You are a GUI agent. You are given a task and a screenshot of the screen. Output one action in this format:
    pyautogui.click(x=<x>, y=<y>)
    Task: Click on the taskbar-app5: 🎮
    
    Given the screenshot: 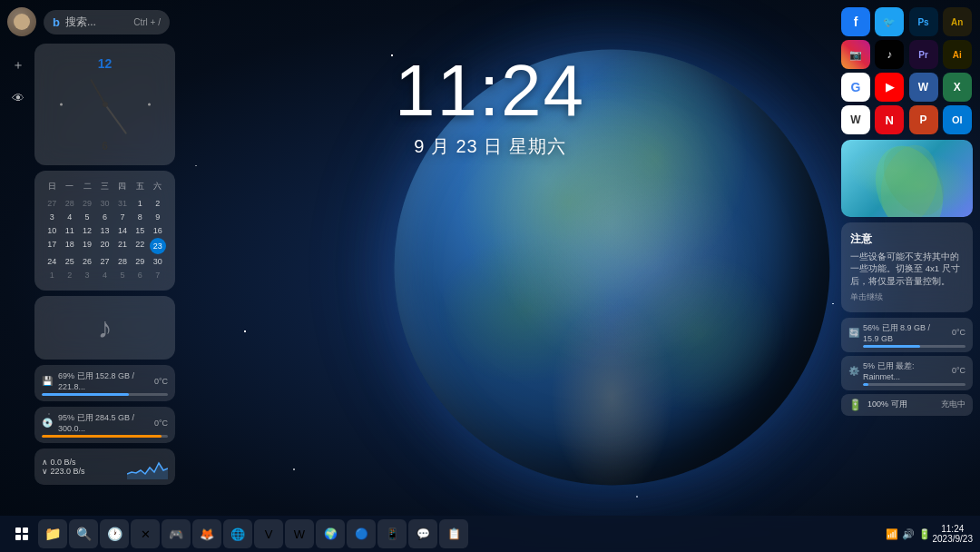 What is the action you would take?
    pyautogui.click(x=176, y=534)
    